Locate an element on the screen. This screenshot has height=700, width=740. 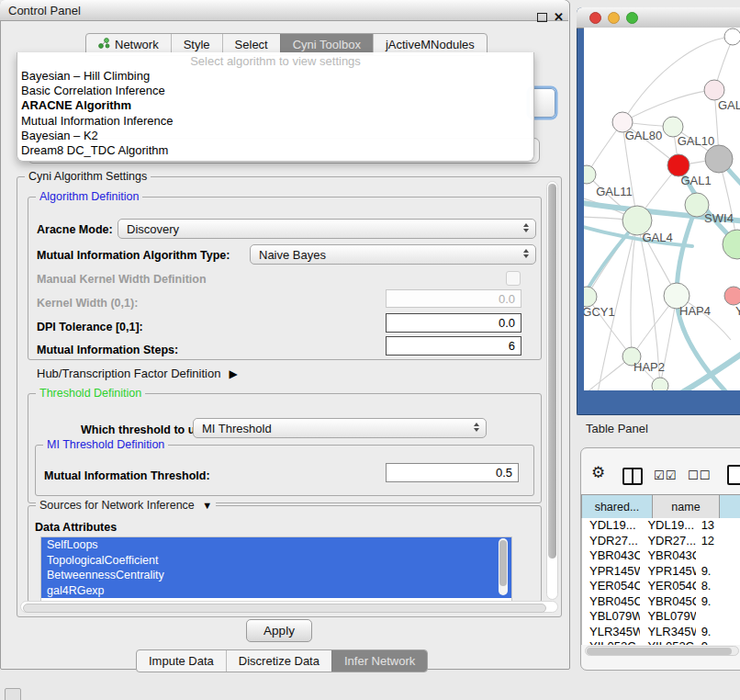
network-canvas: GALGAL80GAL10GAL1GAL11SWI4GAL4HAP4YGCY1H… is located at coordinates (662, 209).